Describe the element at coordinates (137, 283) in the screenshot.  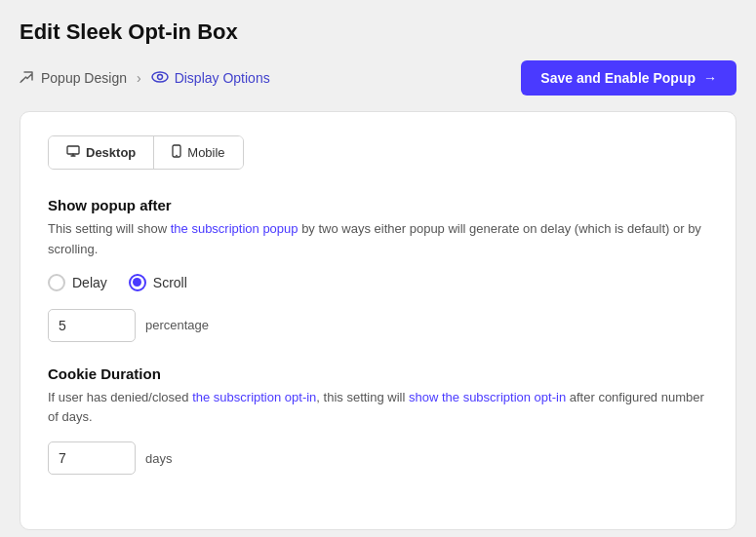
I see `radio-scroll-dot` at that location.